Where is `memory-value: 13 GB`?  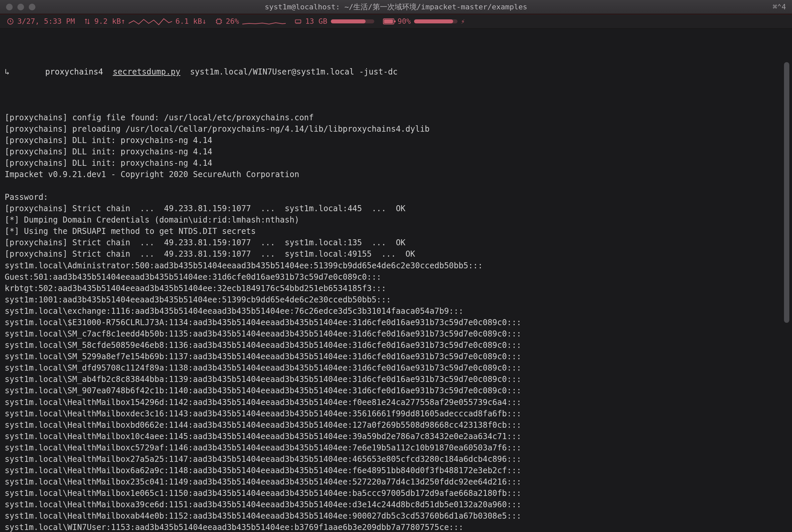
memory-value: 13 GB is located at coordinates (316, 21).